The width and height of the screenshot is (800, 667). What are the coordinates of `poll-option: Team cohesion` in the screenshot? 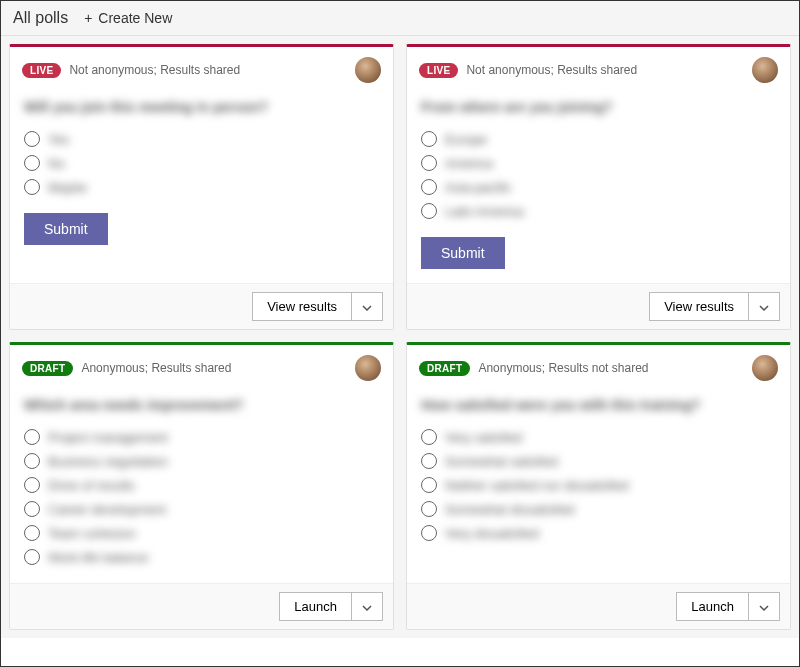 It's located at (202, 533).